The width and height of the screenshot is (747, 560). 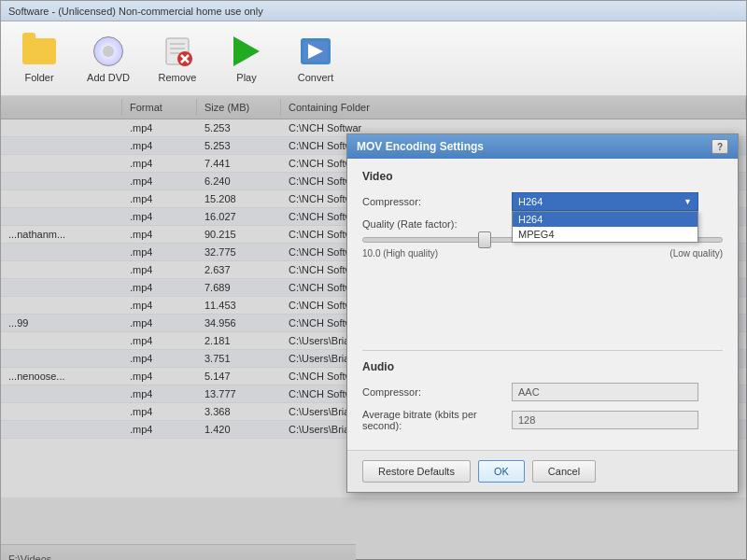 What do you see at coordinates (543, 176) in the screenshot?
I see `video-section-header: Video` at bounding box center [543, 176].